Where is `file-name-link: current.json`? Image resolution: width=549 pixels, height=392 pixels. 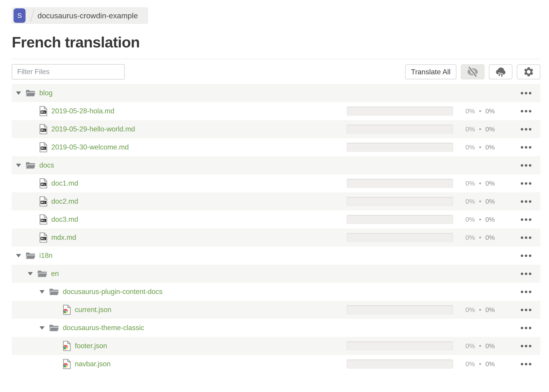 file-name-link: current.json is located at coordinates (93, 310).